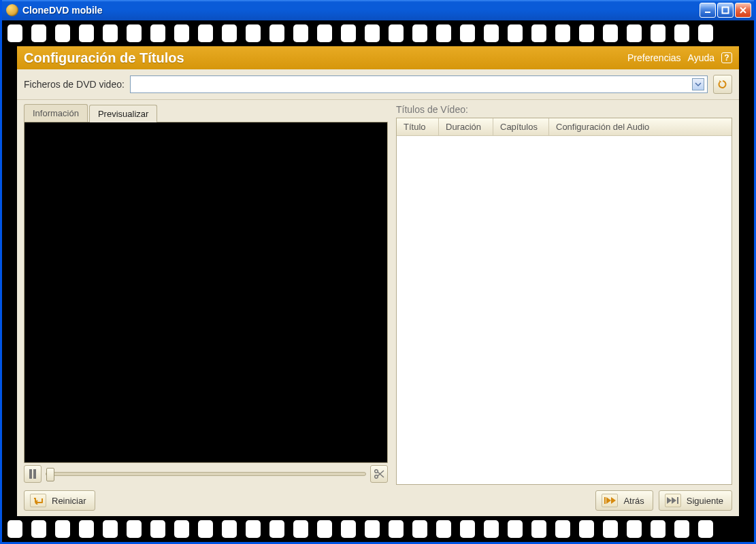 This screenshot has height=544, width=756. I want to click on next-button: Siguiente, so click(695, 500).